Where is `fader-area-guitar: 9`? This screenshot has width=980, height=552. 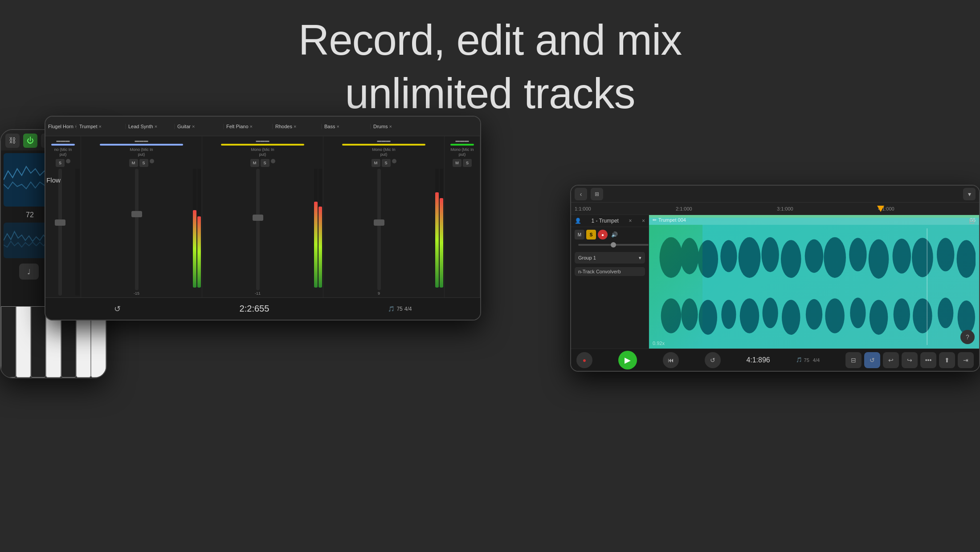 fader-area-guitar: 9 is located at coordinates (384, 232).